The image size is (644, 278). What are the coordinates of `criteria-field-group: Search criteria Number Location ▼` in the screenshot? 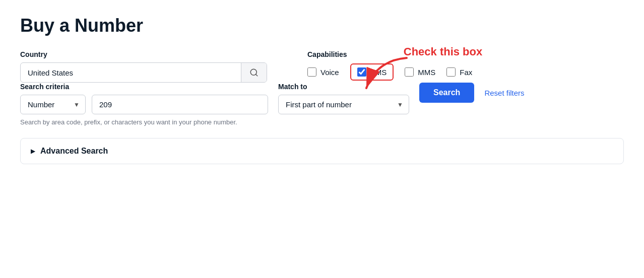 It's located at (144, 99).